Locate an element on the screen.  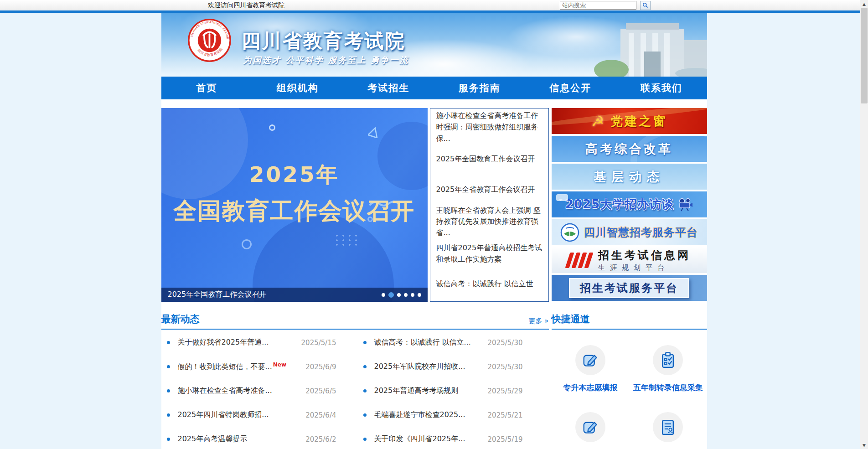
site-title: 四川省教育考试院 is located at coordinates (324, 41).